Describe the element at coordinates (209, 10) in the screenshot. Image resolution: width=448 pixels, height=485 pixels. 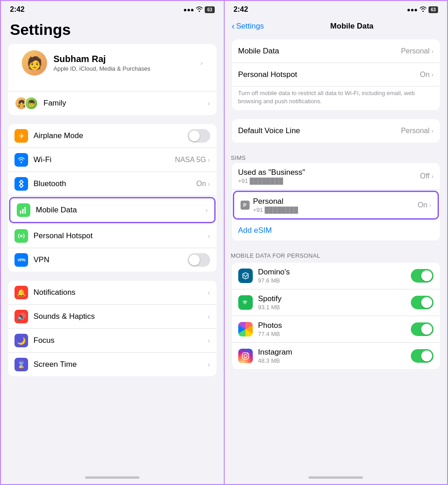
I see `battery-icon-left: 63` at that location.